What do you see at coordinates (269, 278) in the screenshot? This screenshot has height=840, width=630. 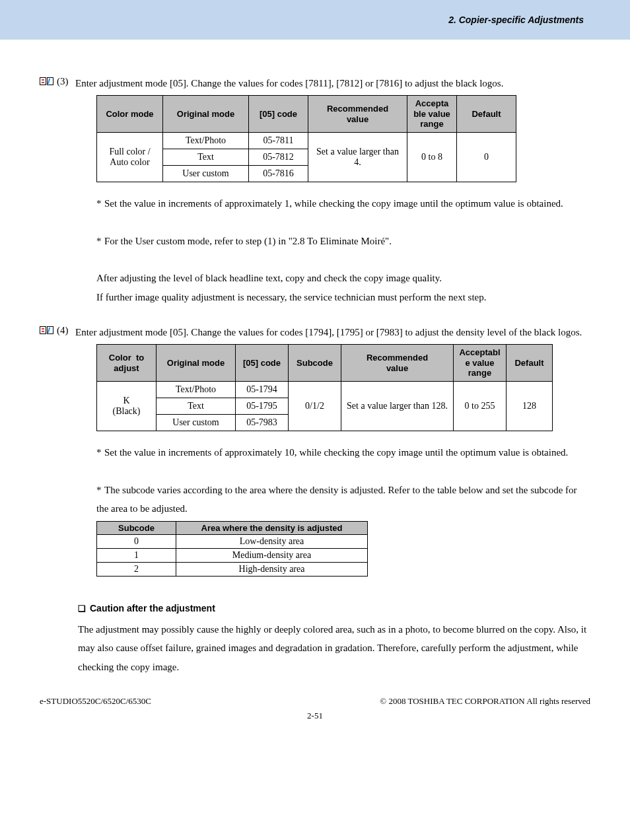 I see `note-text: After adjusting the level of black headl…` at bounding box center [269, 278].